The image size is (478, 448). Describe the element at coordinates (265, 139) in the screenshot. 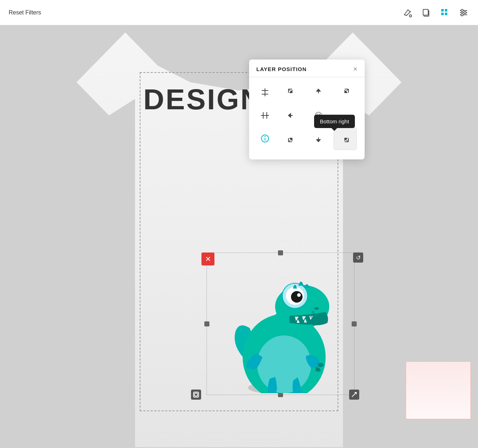

I see `info-button` at that location.